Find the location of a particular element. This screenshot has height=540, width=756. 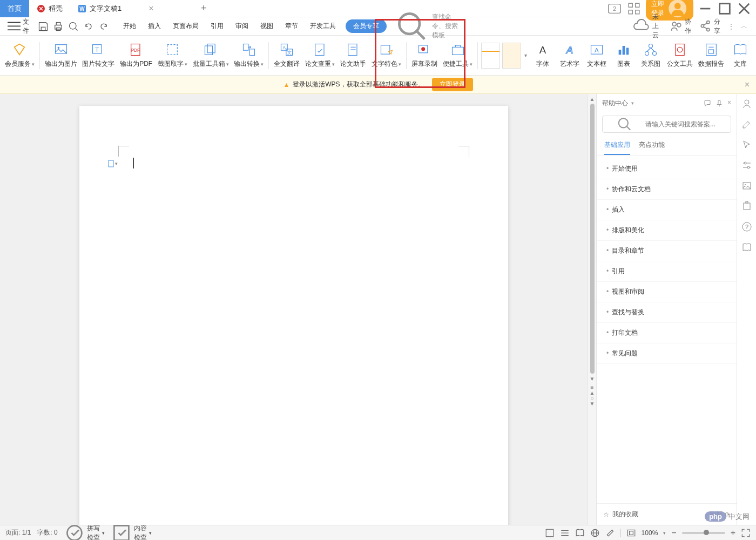

tab-document: W 文字文稿1 × is located at coordinates (132, 9).